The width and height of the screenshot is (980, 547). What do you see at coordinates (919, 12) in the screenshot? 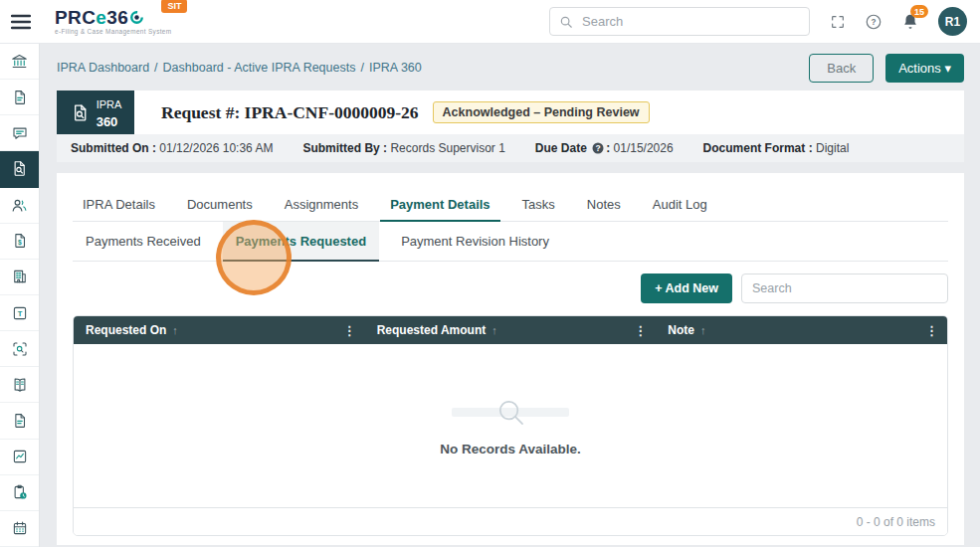
I see `notification-count-badge: 15` at bounding box center [919, 12].